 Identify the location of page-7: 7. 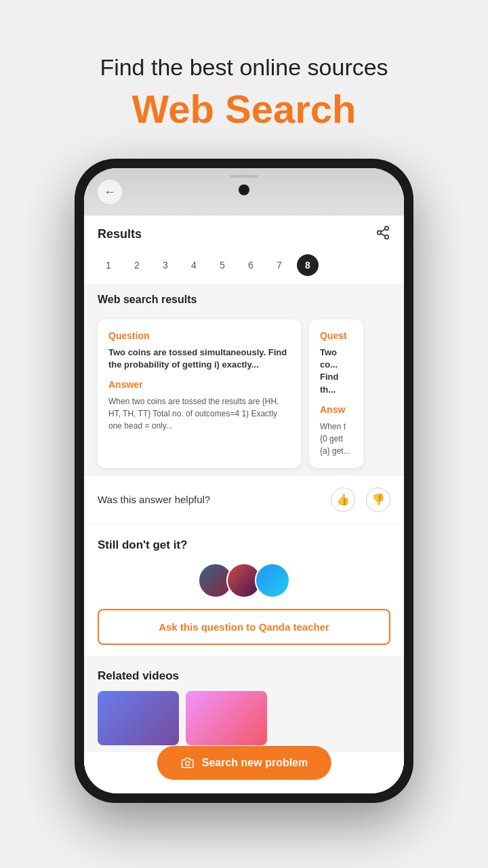
(279, 265).